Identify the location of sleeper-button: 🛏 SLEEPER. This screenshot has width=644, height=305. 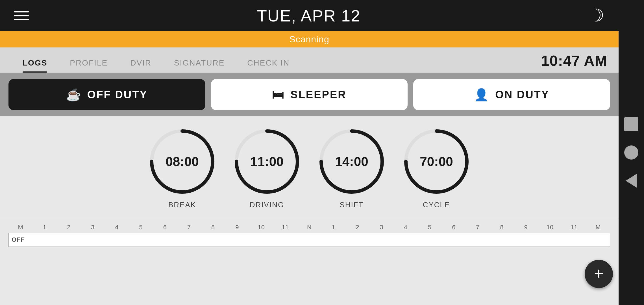
(310, 95).